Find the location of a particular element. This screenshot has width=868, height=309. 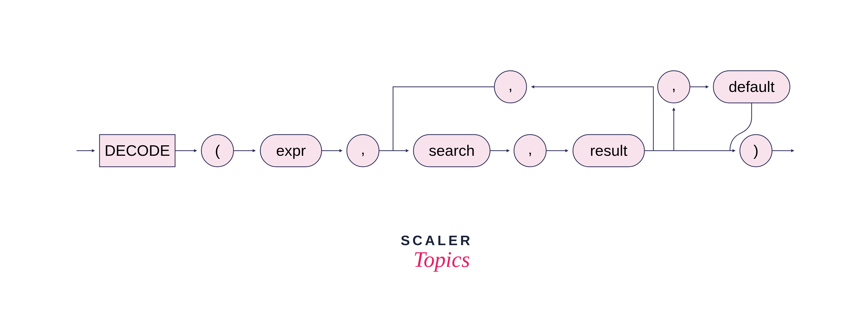

result-label: result is located at coordinates (609, 150).